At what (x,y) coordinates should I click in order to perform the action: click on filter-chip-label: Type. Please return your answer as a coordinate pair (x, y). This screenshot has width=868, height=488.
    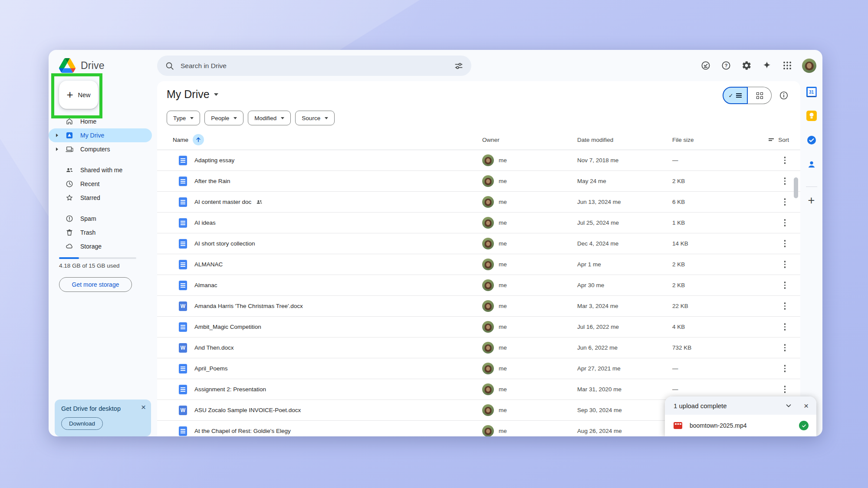
    Looking at the image, I should click on (180, 118).